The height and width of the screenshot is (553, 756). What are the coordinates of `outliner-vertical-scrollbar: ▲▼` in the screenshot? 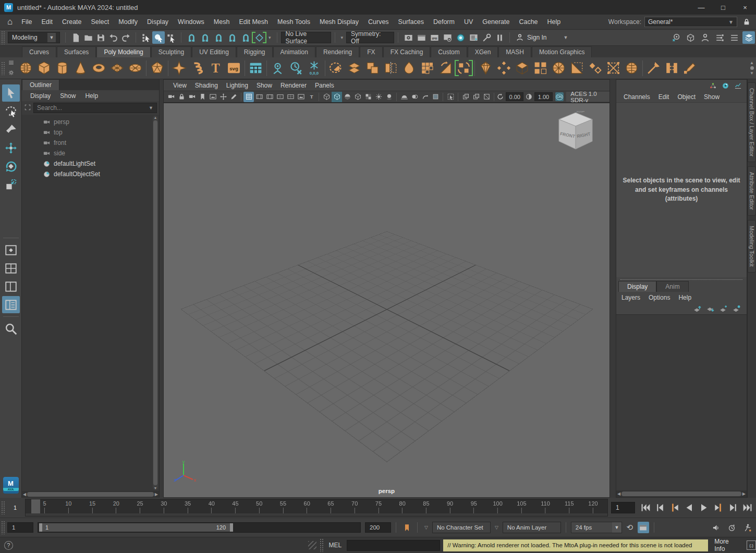 It's located at (155, 303).